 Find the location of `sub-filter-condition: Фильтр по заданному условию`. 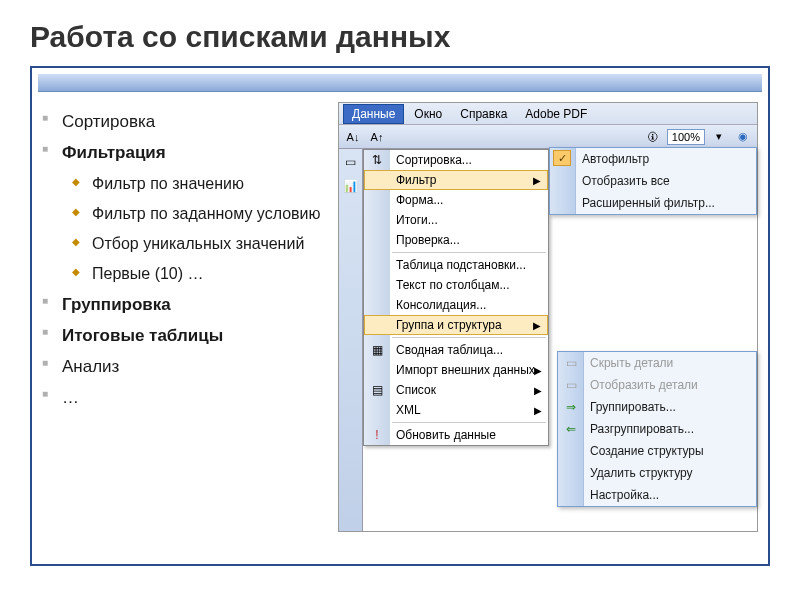

sub-filter-condition: Фильтр по заданному условию is located at coordinates (185, 214).